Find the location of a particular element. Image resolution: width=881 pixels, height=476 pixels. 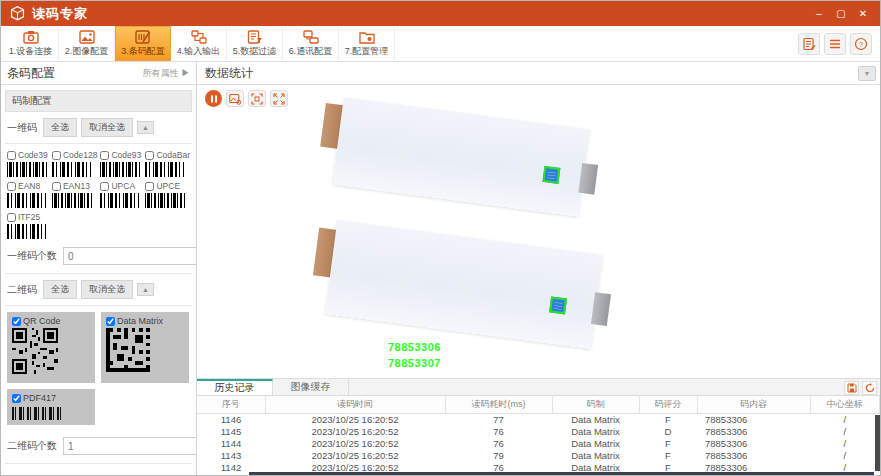

pdf417-checkbox is located at coordinates (16, 398).